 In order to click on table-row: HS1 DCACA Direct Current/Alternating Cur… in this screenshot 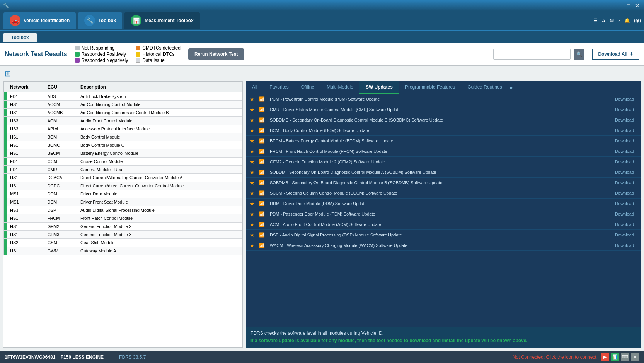, I will do `click(123, 178)`.